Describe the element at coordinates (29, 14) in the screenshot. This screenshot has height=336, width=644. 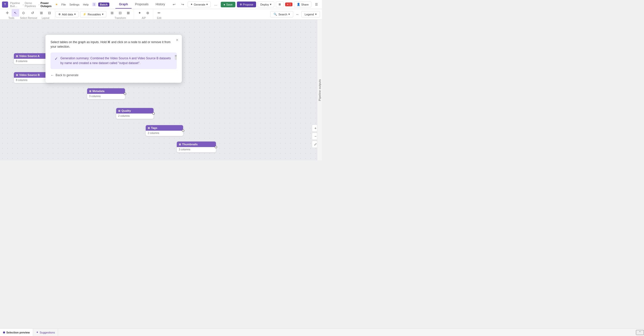
I see `tools-group: ✛ ↖ Tools ⊙ Select ↺ Remove ⊞ ⊟ Layout` at that location.